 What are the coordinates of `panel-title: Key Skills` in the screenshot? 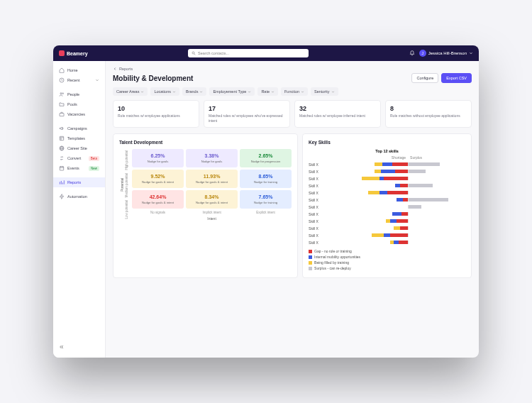 It's located at (387, 142).